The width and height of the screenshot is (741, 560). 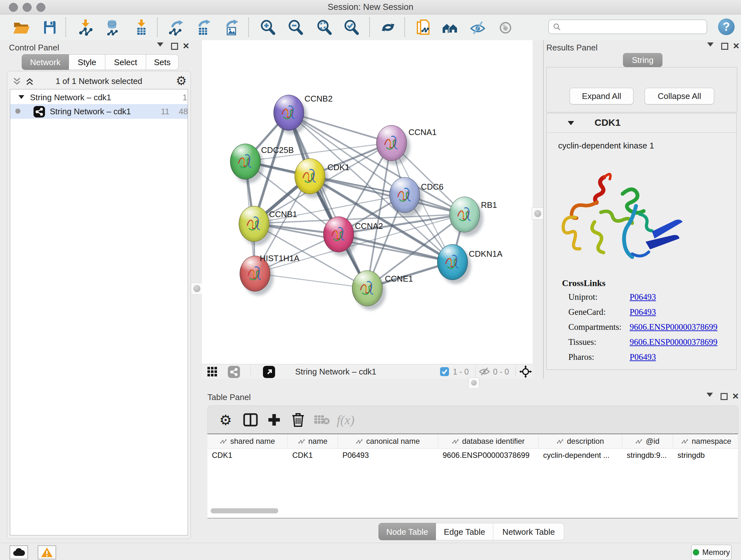 I want to click on results-panel-close-button: ✕, so click(x=736, y=46).